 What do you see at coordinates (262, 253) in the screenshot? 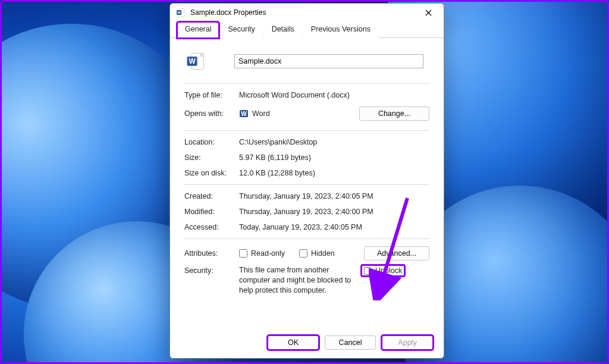
I see `readonly-checkbox: Read-only` at bounding box center [262, 253].